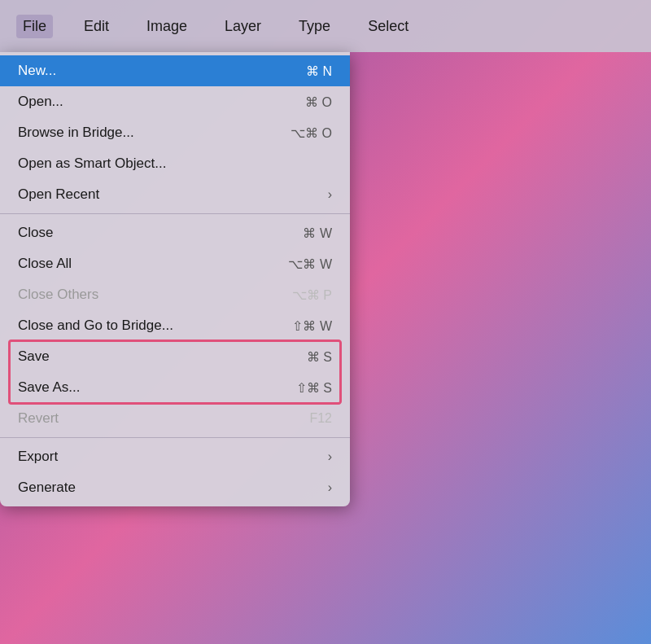  I want to click on menu-item-shortcut: ⌘ S, so click(319, 357).